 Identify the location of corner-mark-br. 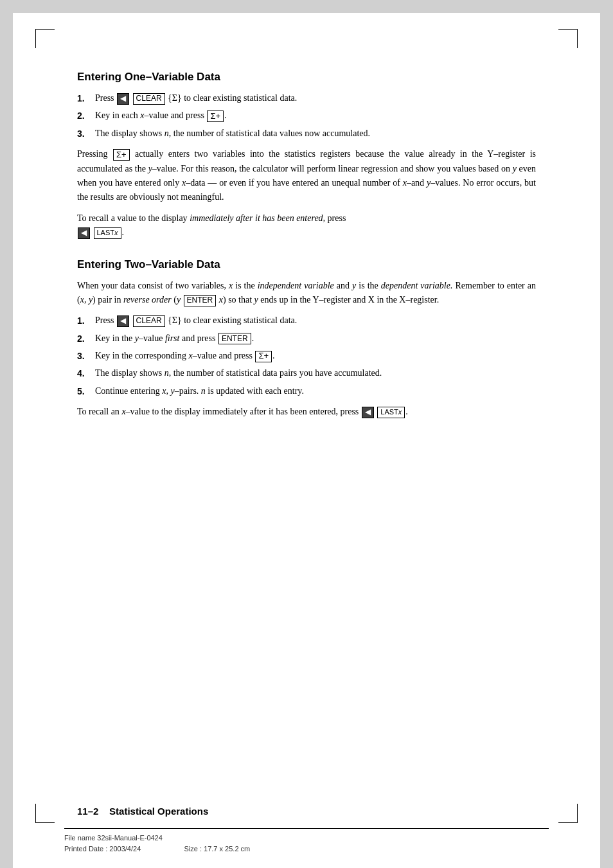
(568, 813).